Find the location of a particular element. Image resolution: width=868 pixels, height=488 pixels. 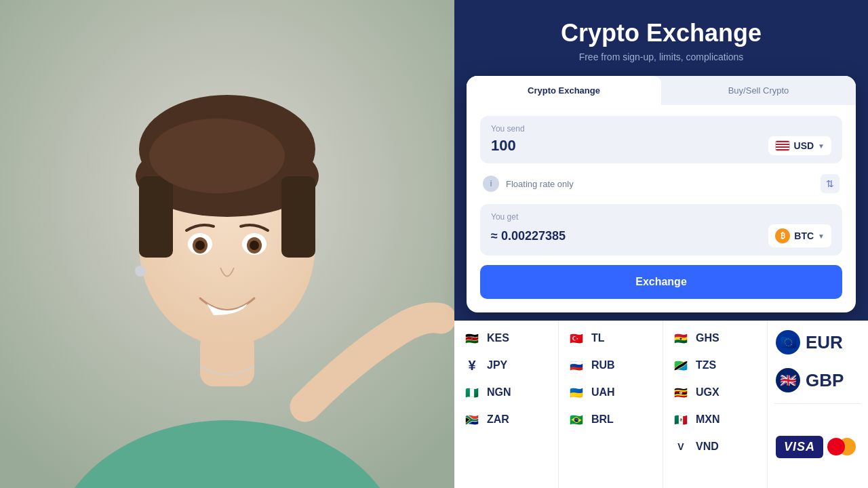

rate-info-icon: i is located at coordinates (491, 184).